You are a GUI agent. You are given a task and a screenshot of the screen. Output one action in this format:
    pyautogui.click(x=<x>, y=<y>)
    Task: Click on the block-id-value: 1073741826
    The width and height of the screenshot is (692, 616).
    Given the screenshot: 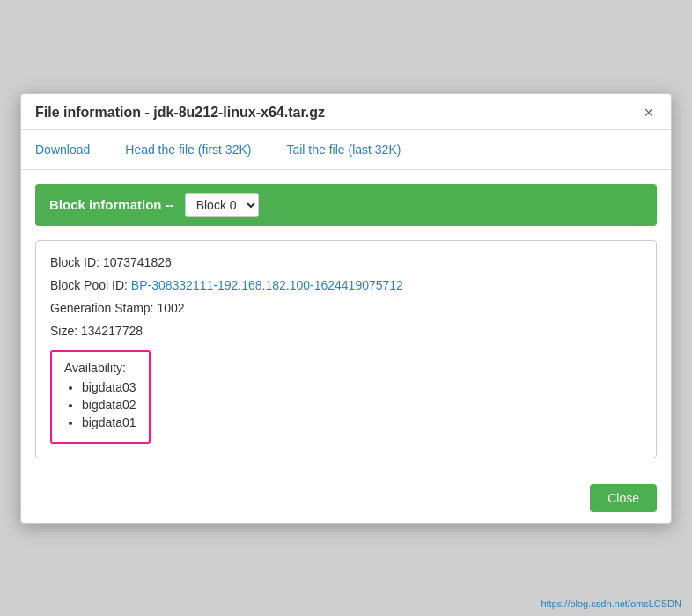 What is the action you would take?
    pyautogui.click(x=137, y=262)
    